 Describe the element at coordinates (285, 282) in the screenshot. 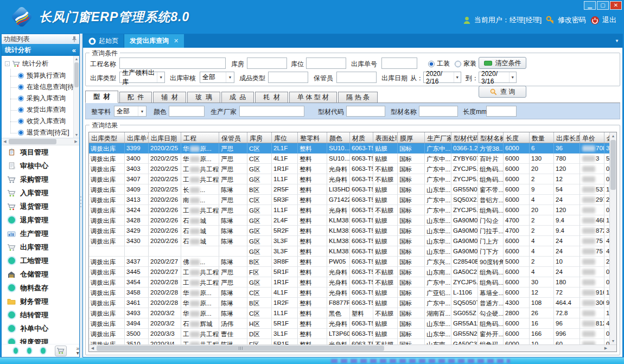

I see `table-cell: 1R1F` at that location.